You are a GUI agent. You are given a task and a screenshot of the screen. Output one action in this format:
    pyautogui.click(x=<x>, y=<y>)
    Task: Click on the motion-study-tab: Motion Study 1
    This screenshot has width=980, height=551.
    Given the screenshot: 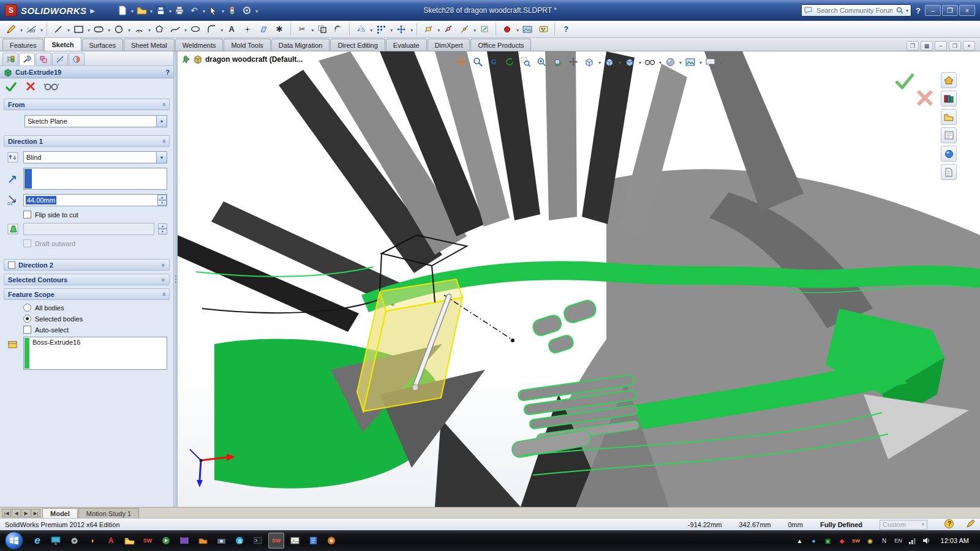 What is the action you would take?
    pyautogui.click(x=109, y=513)
    